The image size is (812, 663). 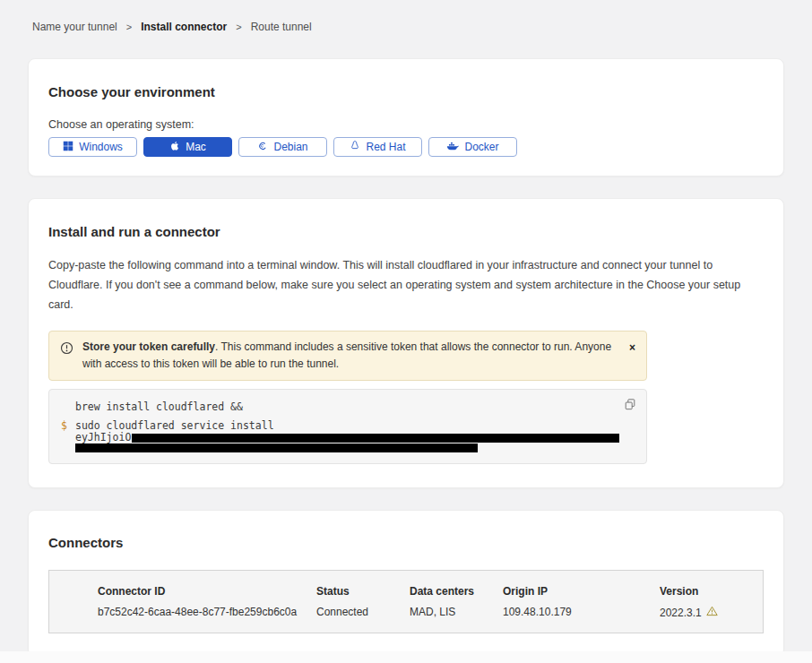 What do you see at coordinates (355, 147) in the screenshot?
I see `redhat-penguin-icon` at bounding box center [355, 147].